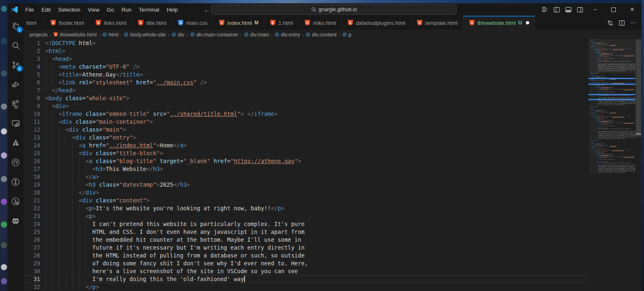 The image size is (644, 291). What do you see at coordinates (16, 221) in the screenshot?
I see `activity-godot-tools-icon` at bounding box center [16, 221].